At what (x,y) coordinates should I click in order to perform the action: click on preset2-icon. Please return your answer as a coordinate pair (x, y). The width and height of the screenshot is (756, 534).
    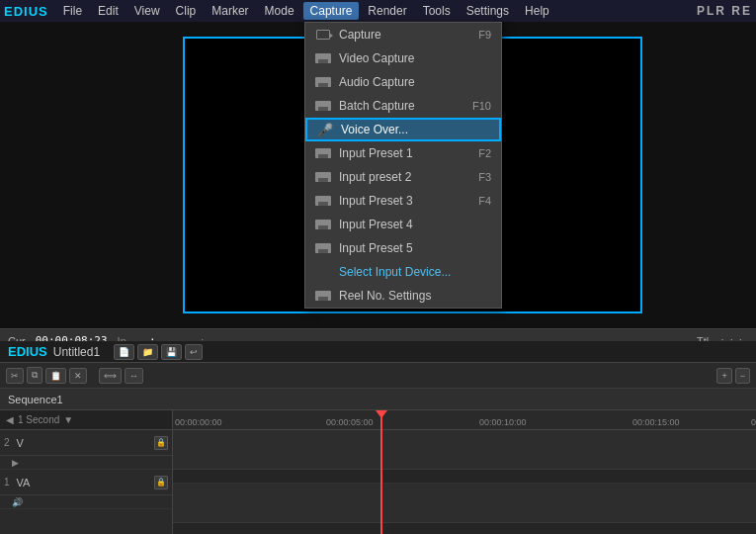
    Looking at the image, I should click on (323, 177).